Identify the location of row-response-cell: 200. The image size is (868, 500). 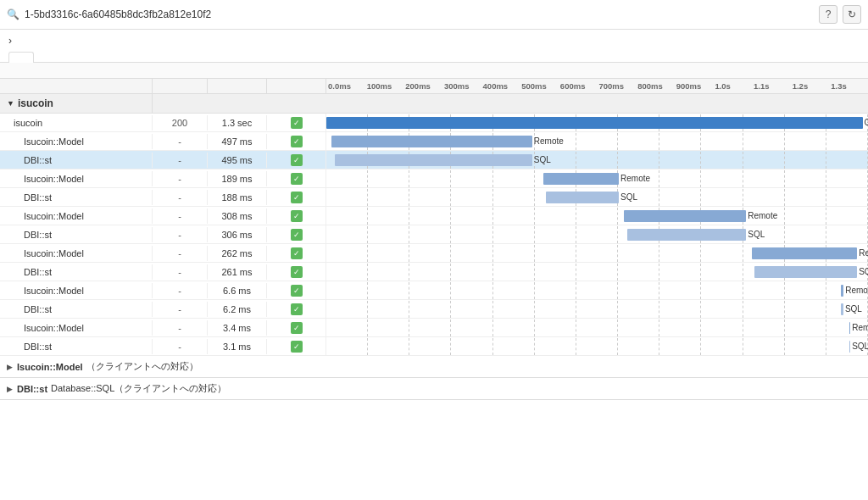
(180, 123).